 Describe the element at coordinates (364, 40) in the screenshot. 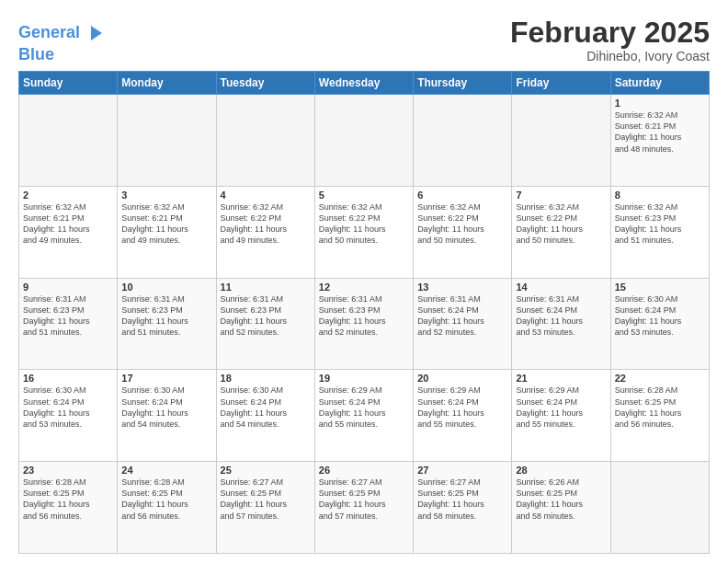

I see `header: General Blue February 2025 Dihinebo, Ivo…` at that location.